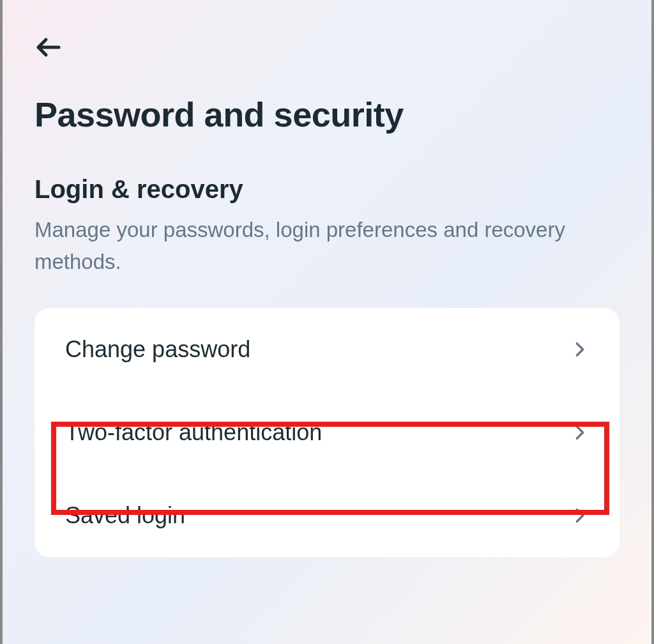  I want to click on arrow-left-icon, so click(49, 47).